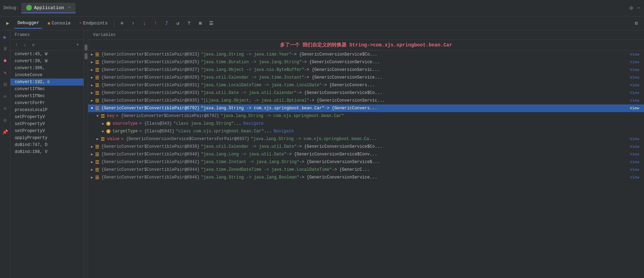 The height and width of the screenshot is (278, 644). Describe the element at coordinates (212, 23) in the screenshot. I see `layout-btn: ☰` at that location.